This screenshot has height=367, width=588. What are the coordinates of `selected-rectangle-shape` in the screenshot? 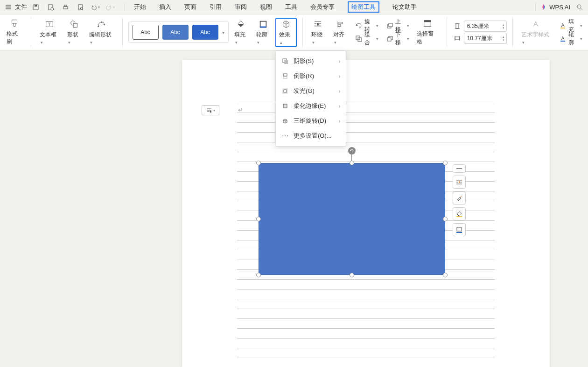 It's located at (352, 219).